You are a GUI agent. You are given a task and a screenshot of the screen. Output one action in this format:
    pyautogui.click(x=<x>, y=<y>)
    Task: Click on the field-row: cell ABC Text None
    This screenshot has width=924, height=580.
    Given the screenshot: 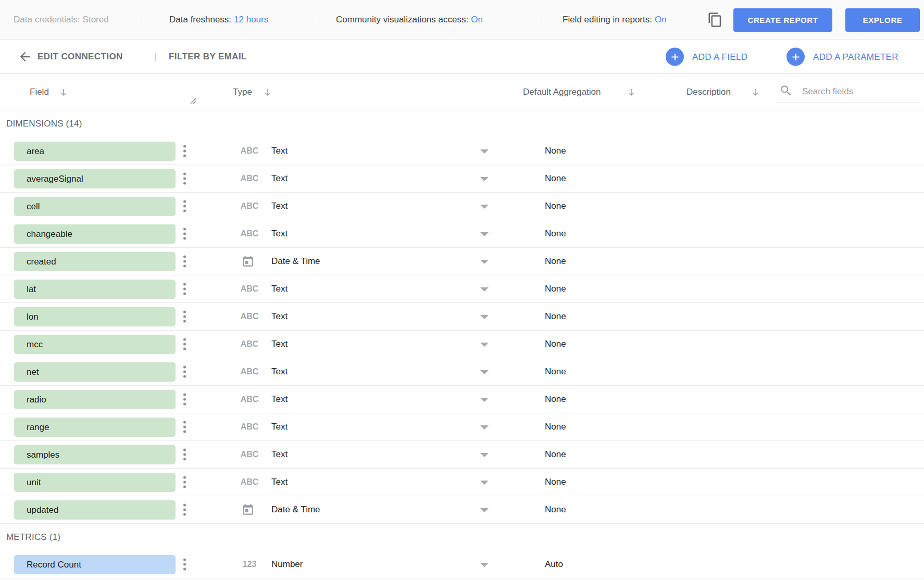 What is the action you would take?
    pyautogui.click(x=462, y=206)
    